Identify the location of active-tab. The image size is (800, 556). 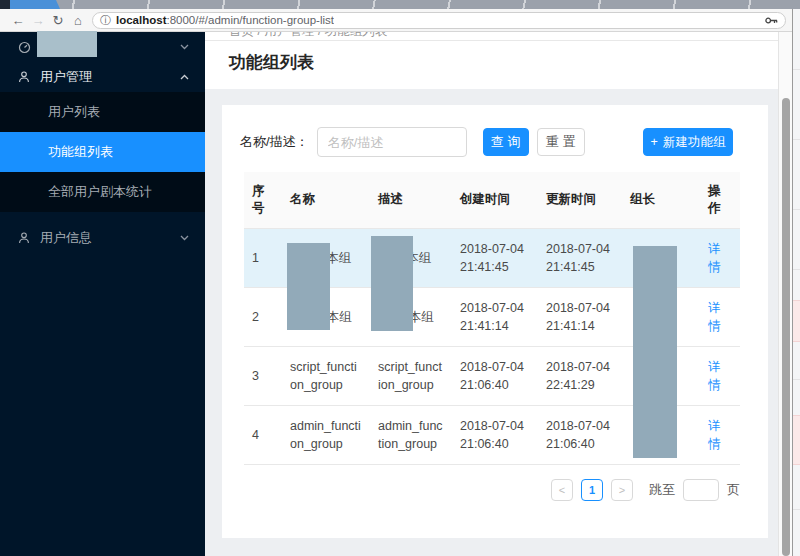
(35, 4).